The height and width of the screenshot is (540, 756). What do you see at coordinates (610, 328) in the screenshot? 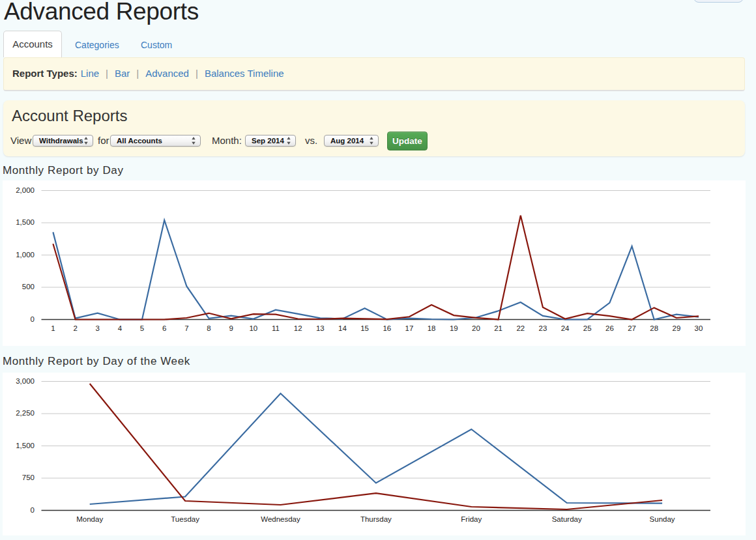
I see `svg-text: 26` at bounding box center [610, 328].